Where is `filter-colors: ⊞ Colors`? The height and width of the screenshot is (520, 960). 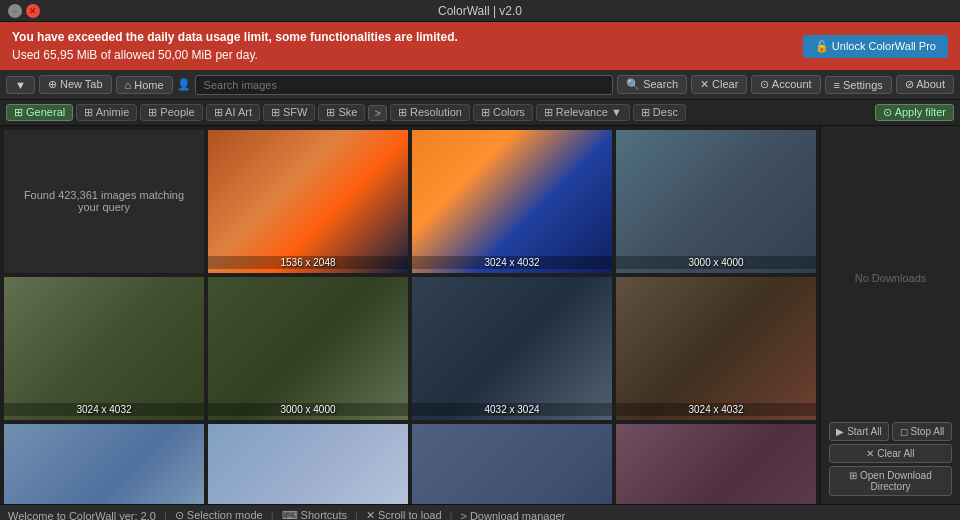 filter-colors: ⊞ Colors is located at coordinates (503, 112).